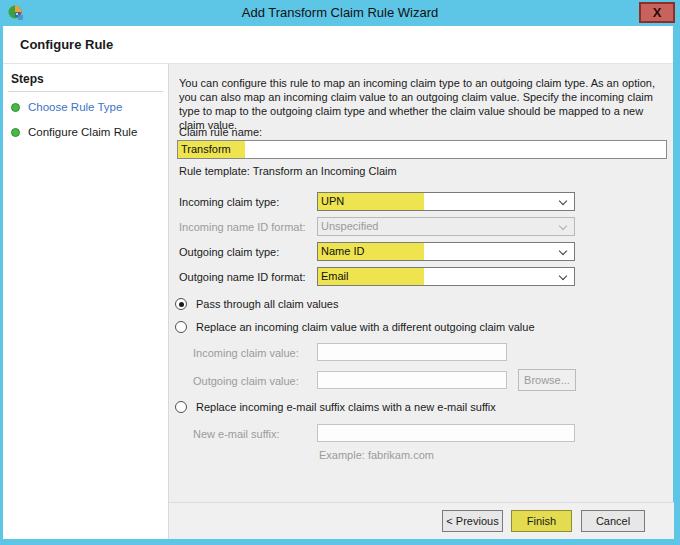 Image resolution: width=680 pixels, height=545 pixels. Describe the element at coordinates (355, 327) in the screenshot. I see `radio-replace-claim-value: Replace an incoming claim value with a d…` at that location.